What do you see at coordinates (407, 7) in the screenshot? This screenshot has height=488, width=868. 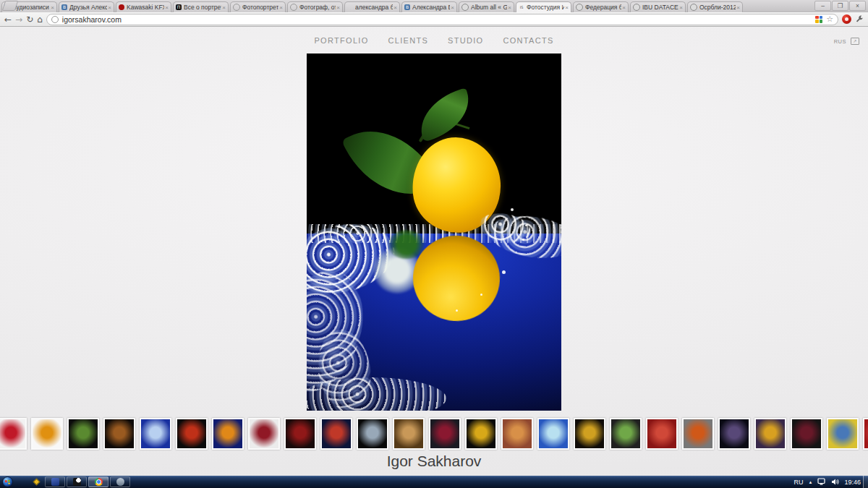 I see `vk-icon: В` at bounding box center [407, 7].